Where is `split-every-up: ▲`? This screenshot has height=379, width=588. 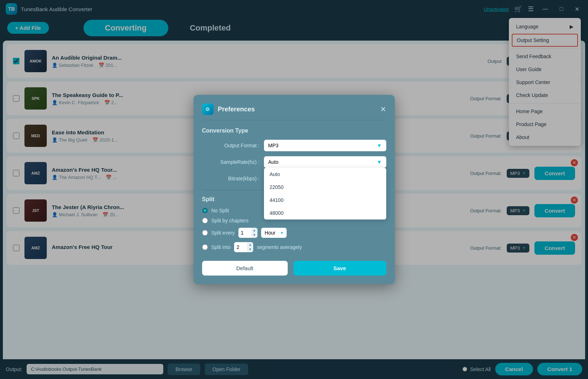 split-every-up: ▲ is located at coordinates (255, 231).